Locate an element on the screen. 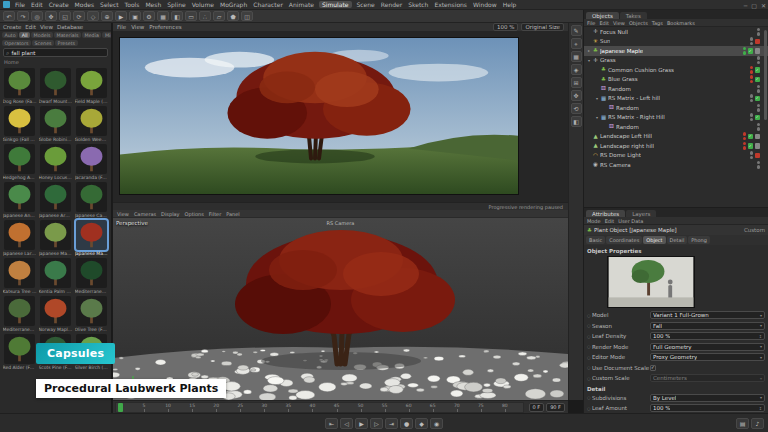 This screenshot has width=768, height=432. filter-materials: Materials is located at coordinates (68, 35).